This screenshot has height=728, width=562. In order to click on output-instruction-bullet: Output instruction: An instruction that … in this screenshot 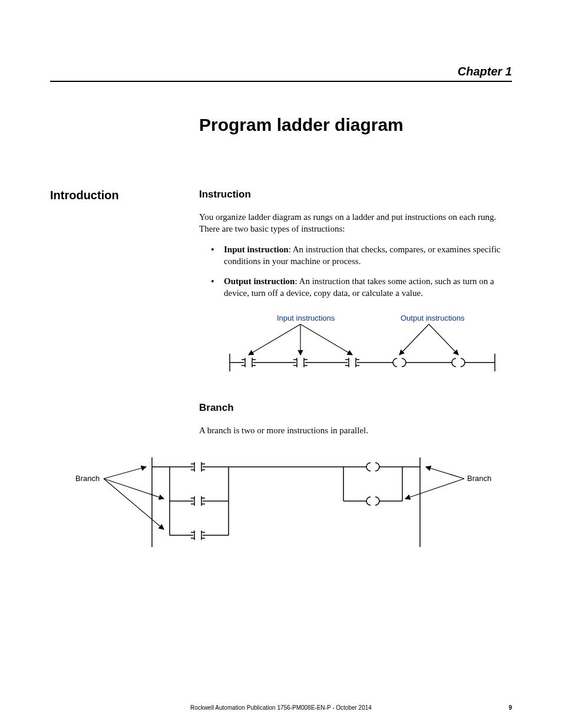, I will do `click(362, 288)`.